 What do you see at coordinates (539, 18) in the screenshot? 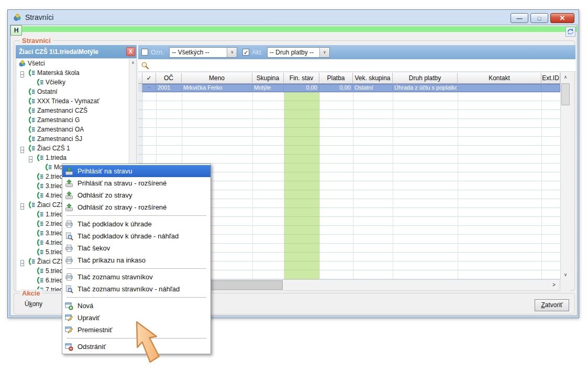
I see `maximize-button: □` at bounding box center [539, 18].